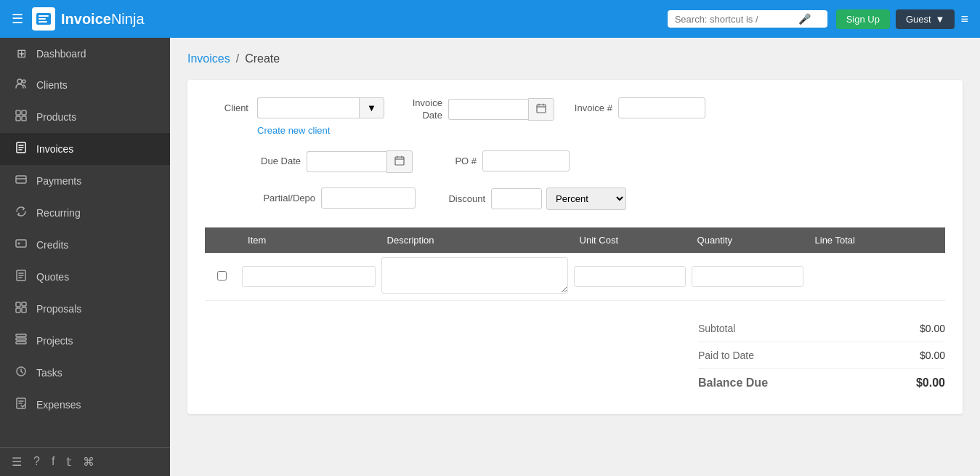 The image size is (980, 476). Describe the element at coordinates (534, 199) in the screenshot. I see `discount-group: Discount Percent Amount` at that location.